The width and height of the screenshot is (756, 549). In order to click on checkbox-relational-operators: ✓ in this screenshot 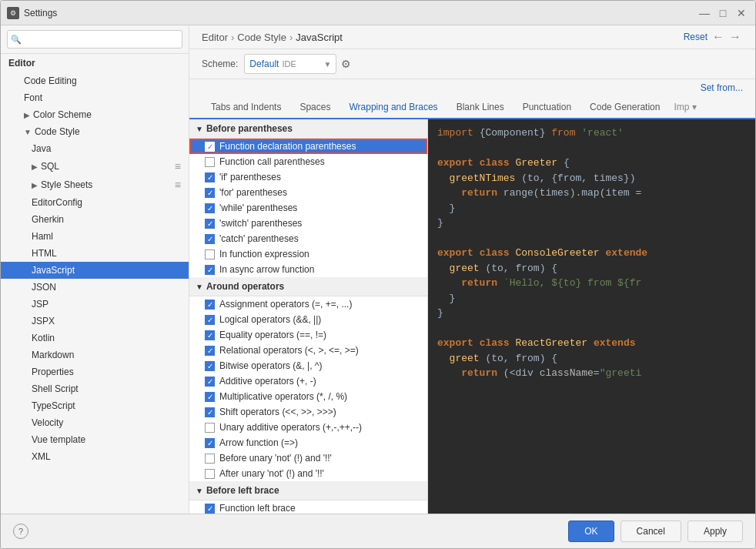, I will do `click(209, 351)`.